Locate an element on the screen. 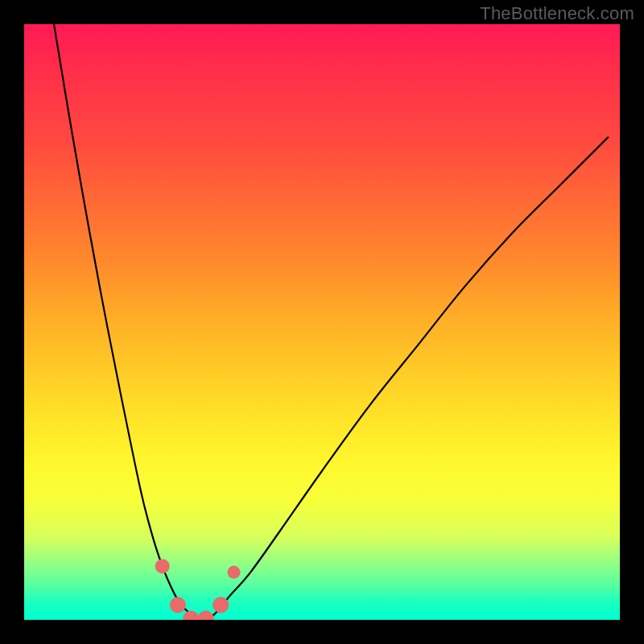 The image size is (644, 644). data-markers is located at coordinates (198, 589).